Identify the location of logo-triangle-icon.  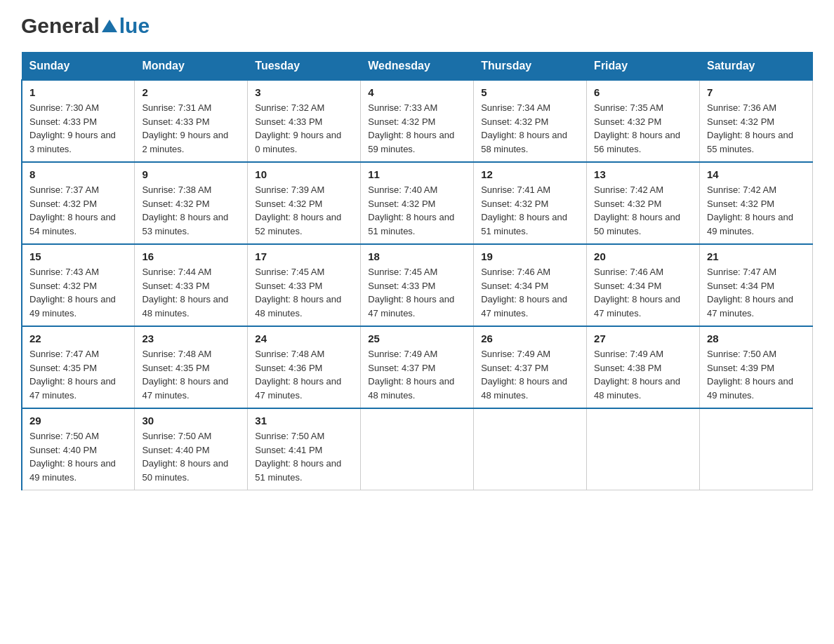
(110, 26).